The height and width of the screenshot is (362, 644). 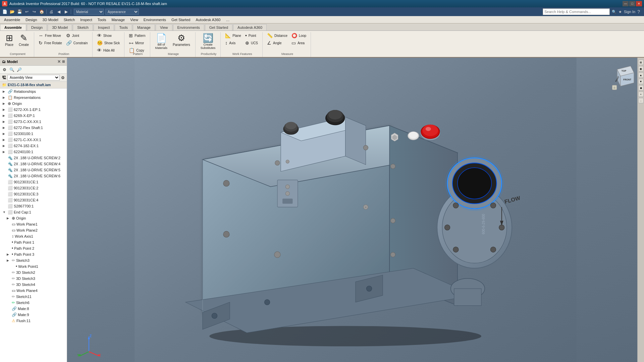 What do you see at coordinates (208, 42) in the screenshot?
I see `create-substitutes-button: 🔄 CreateSubstitutes` at bounding box center [208, 42].